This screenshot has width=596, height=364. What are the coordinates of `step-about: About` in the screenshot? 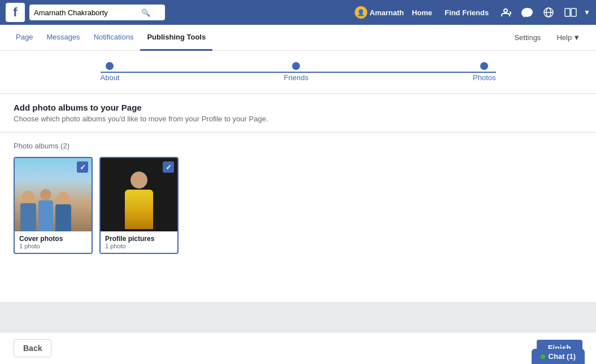 It's located at (110, 72).